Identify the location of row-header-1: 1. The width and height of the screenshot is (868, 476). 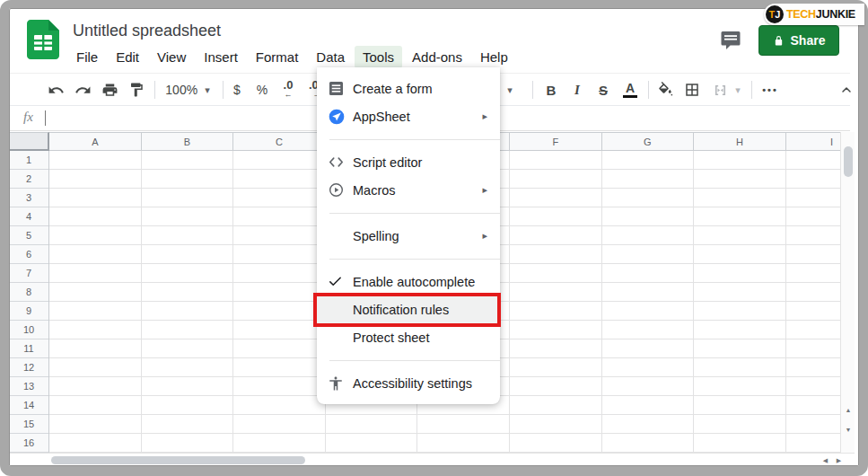
(29, 160).